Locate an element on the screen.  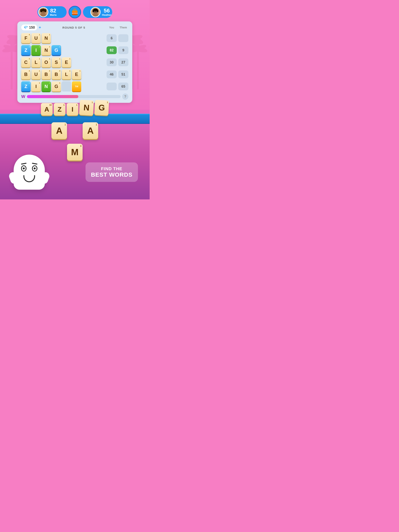
left-player-name: Maria is located at coordinates (53, 15).